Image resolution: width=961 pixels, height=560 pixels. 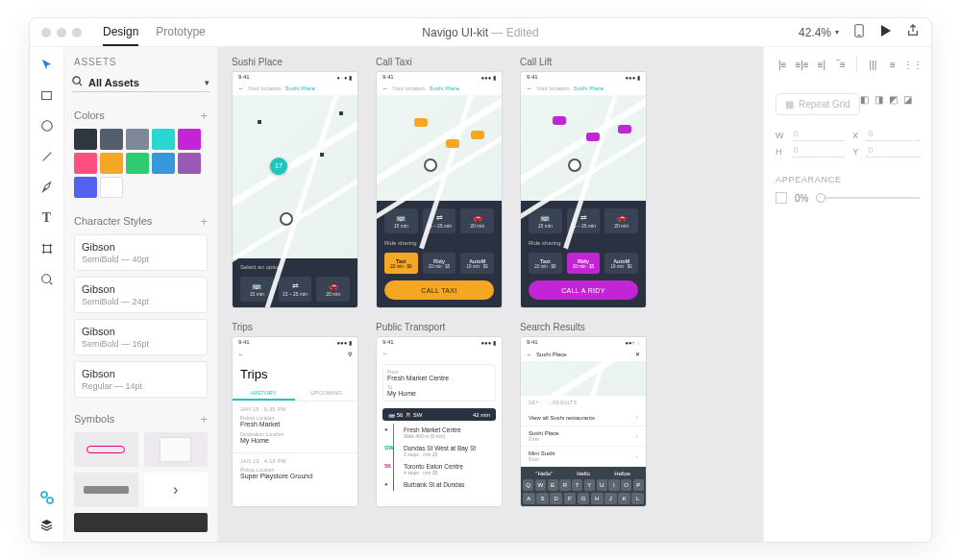 I want to click on share-icon, so click(x=913, y=33).